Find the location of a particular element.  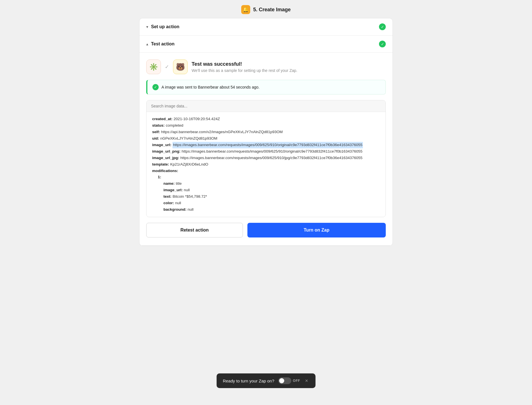

data-row-mod-background: background: null is located at coordinates (266, 210).